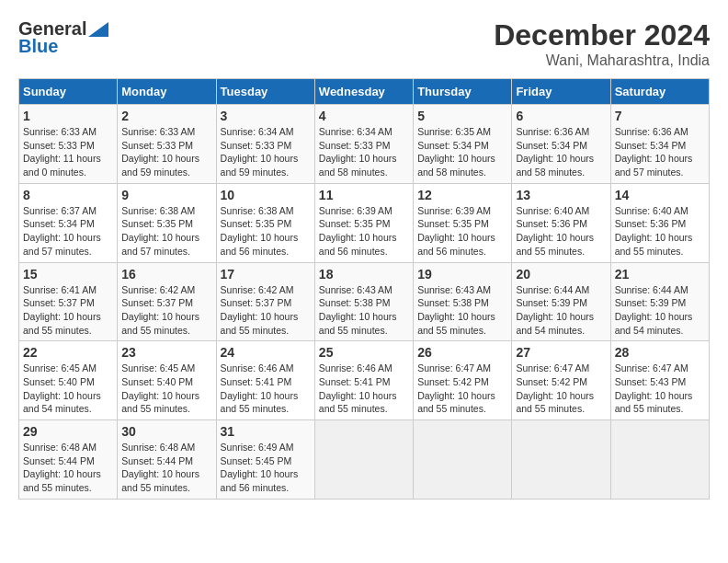  I want to click on calendar-cell: 28Sunrise: 6:47 AMSunset: 5:43 PMDayligh…, so click(660, 381).